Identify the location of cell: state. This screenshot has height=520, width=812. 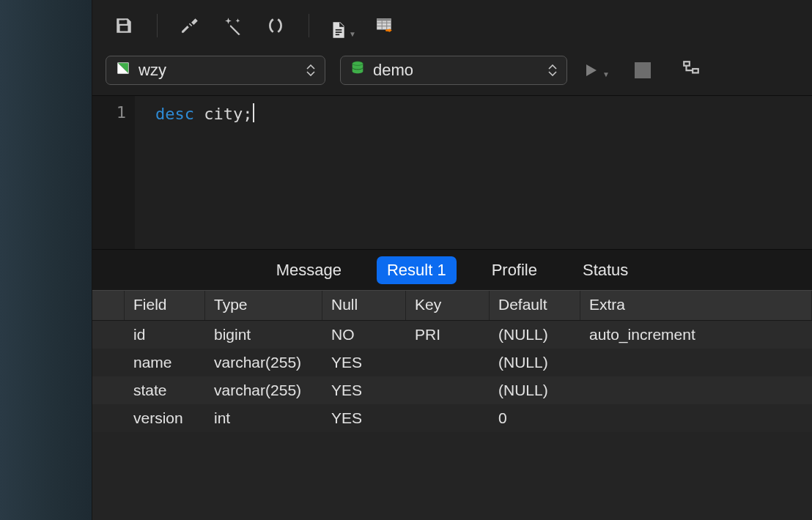
(165, 390).